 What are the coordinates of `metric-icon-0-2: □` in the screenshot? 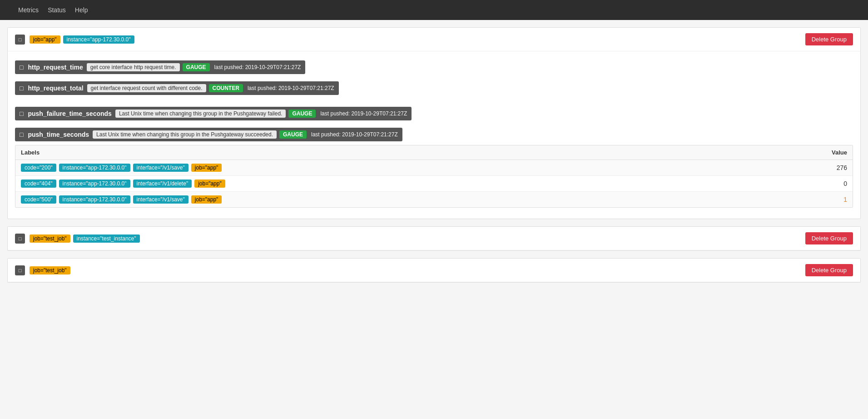 It's located at (21, 114).